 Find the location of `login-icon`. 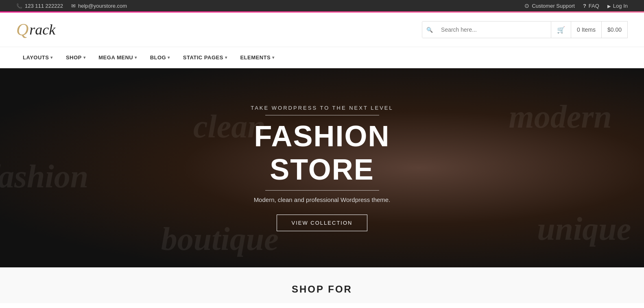

login-icon is located at coordinates (609, 6).